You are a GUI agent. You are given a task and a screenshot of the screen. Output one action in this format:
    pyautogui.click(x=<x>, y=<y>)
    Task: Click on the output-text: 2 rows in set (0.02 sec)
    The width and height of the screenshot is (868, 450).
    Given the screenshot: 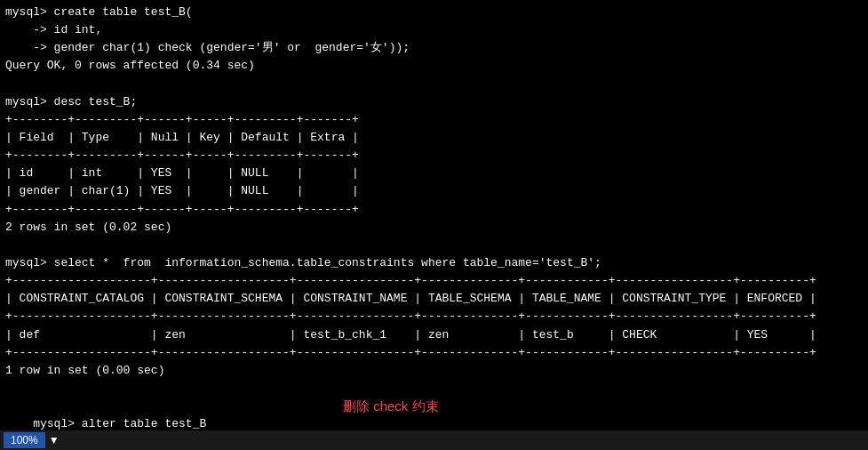 What is the action you would take?
    pyautogui.click(x=89, y=228)
    